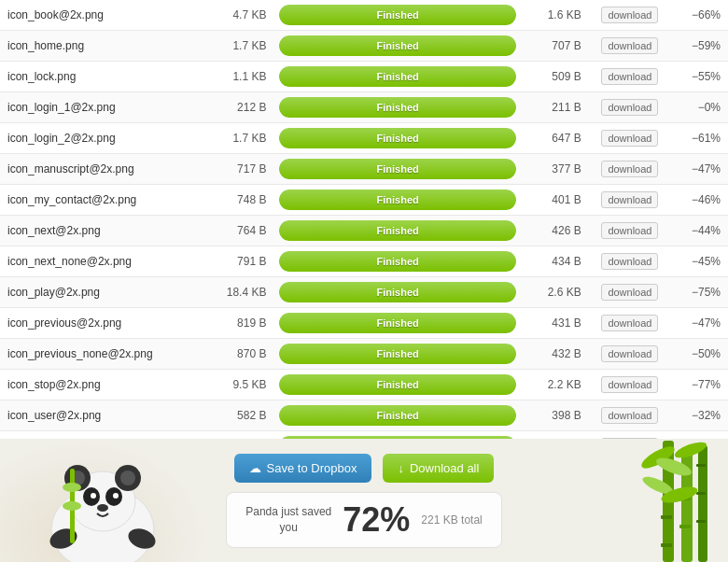 The width and height of the screenshot is (728, 562). I want to click on file-new-size: 1.6 KB, so click(555, 15).